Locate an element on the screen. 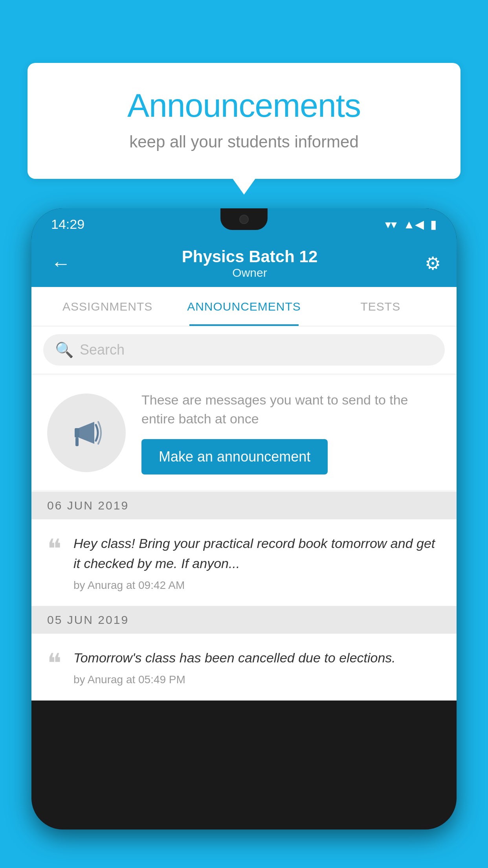  notch is located at coordinates (244, 219).